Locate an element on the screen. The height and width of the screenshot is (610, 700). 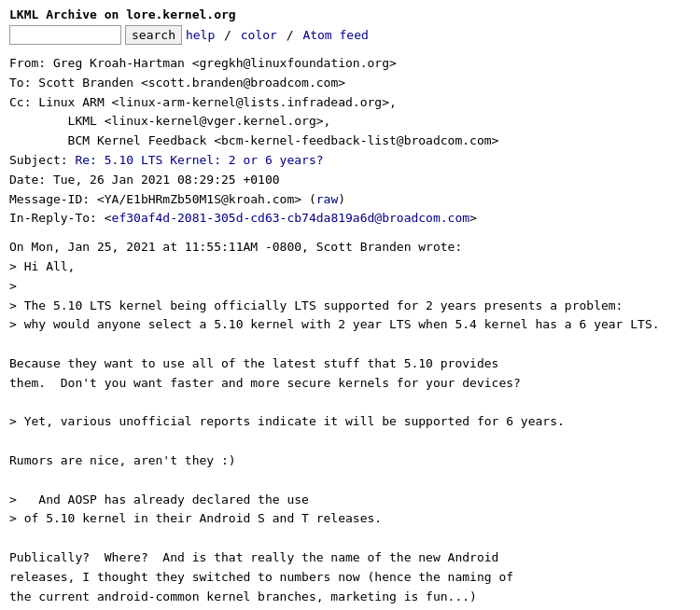
atom-feed-link: Atom feed is located at coordinates (335, 35).